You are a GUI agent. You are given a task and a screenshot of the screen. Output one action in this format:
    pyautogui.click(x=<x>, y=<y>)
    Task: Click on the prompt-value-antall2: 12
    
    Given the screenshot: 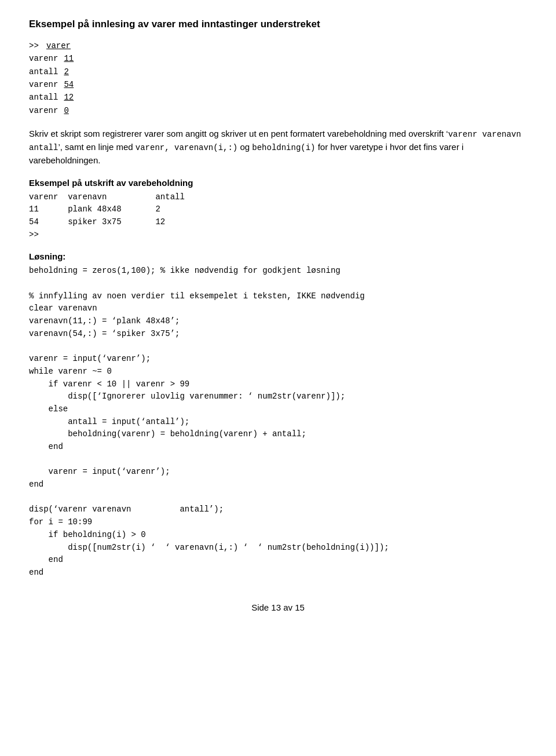 What is the action you would take?
    pyautogui.click(x=68, y=97)
    